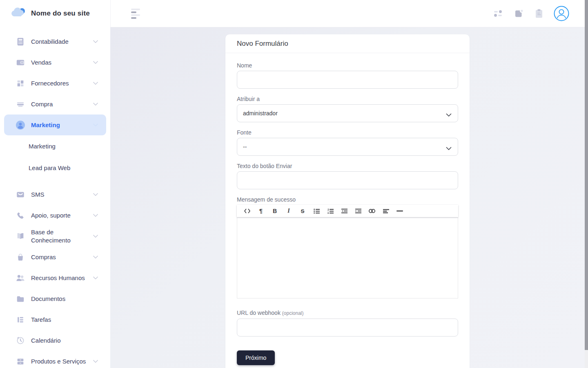 This screenshot has height=368, width=588. Describe the element at coordinates (347, 132) in the screenshot. I see `fonte-label: Fonte` at that location.